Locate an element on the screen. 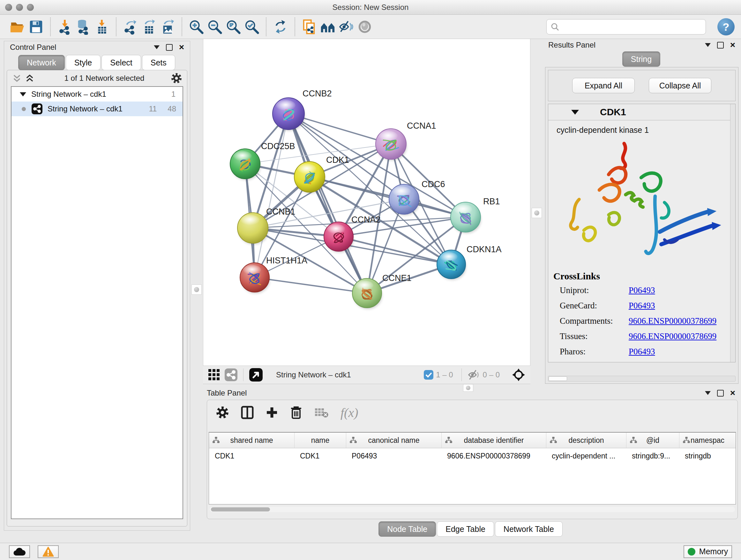 This screenshot has height=560, width=741. clone-network-button is located at coordinates (309, 27).